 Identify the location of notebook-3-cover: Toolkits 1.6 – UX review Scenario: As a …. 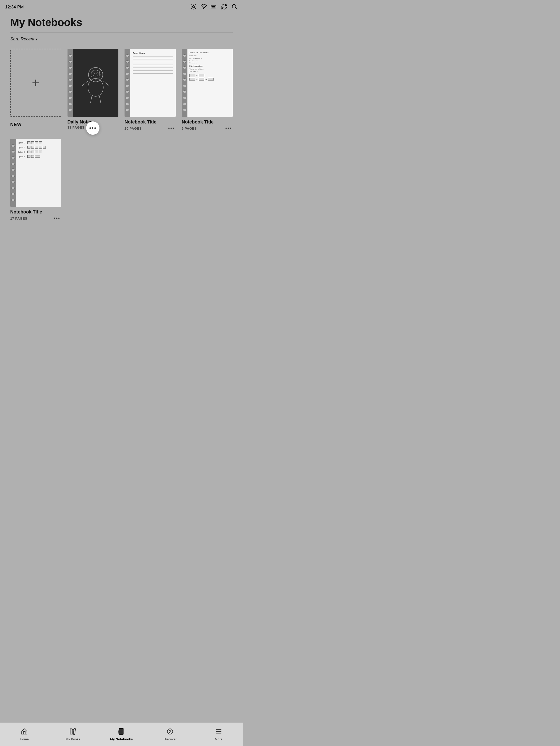
(207, 83).